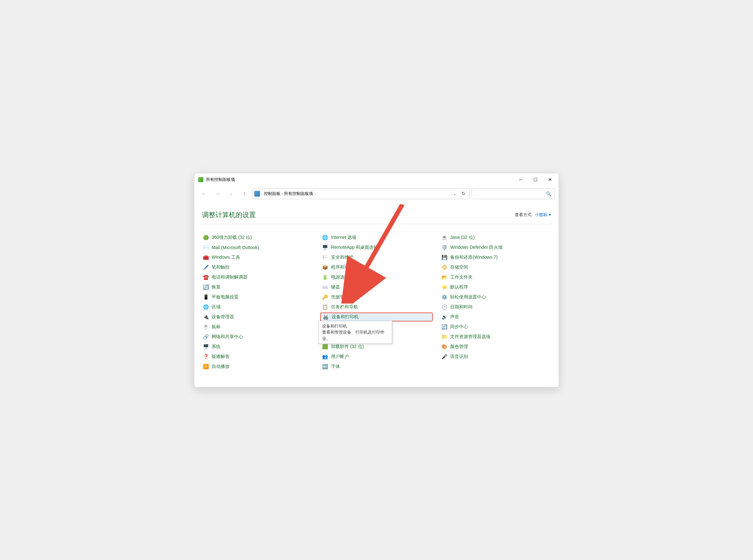  What do you see at coordinates (257, 247) in the screenshot?
I see `control-panel-item: ✉️Mail (Microsoft Outlook)` at bounding box center [257, 247].